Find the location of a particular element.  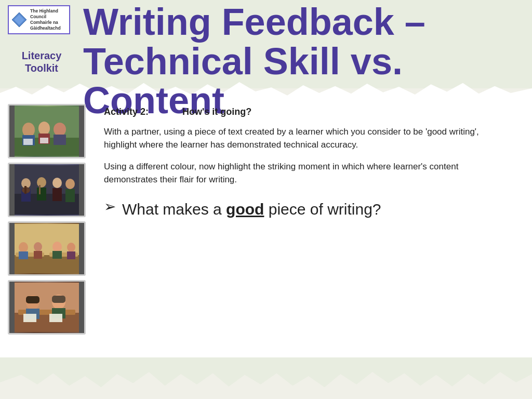

activity-header: Activity 2: How's it going? is located at coordinates (307, 112).